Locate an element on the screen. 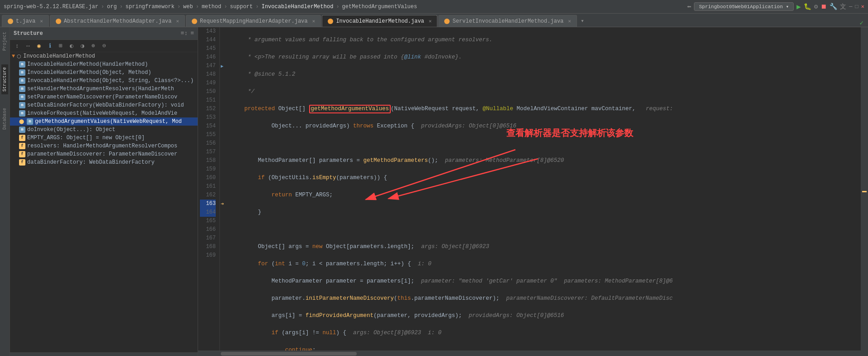 The width and height of the screenshot is (868, 356). tabs-overflow: ▾ is located at coordinates (582, 21).